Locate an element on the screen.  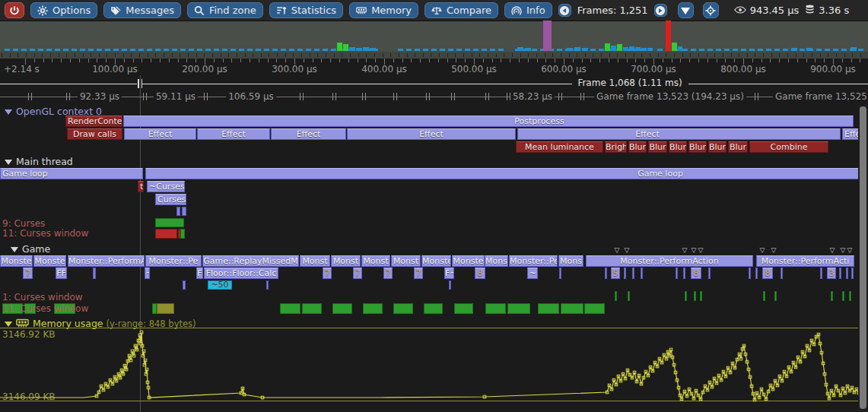
toolbar-button-compare: Compare is located at coordinates (461, 11).